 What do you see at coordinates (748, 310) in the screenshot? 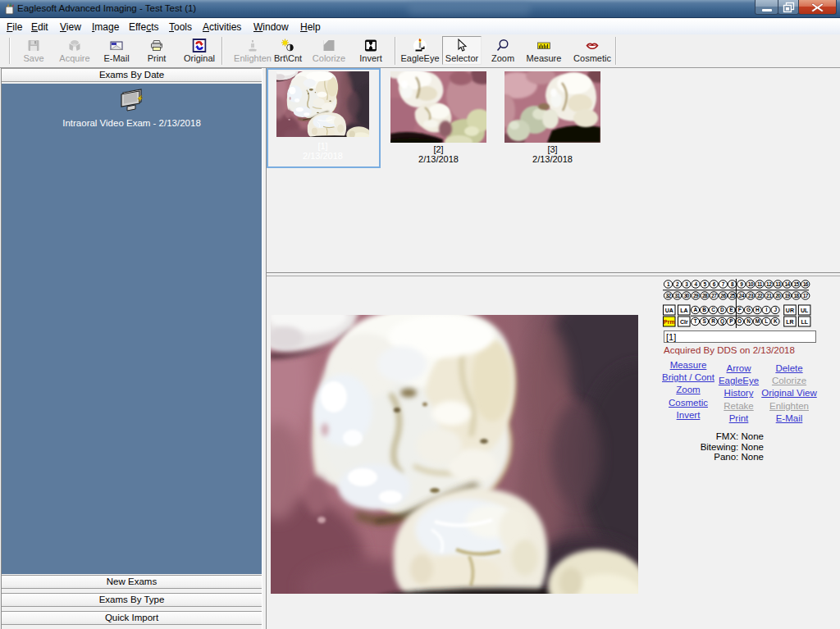
I see `svg-text: G` at bounding box center [748, 310].